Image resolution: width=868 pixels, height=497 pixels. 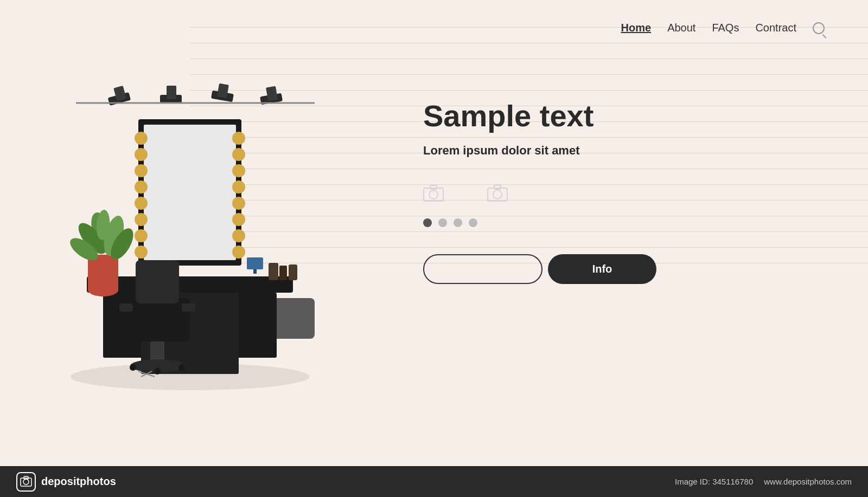 I want to click on hero-subtitle: Lorem ipsum dolor sit amet, so click(x=624, y=151).